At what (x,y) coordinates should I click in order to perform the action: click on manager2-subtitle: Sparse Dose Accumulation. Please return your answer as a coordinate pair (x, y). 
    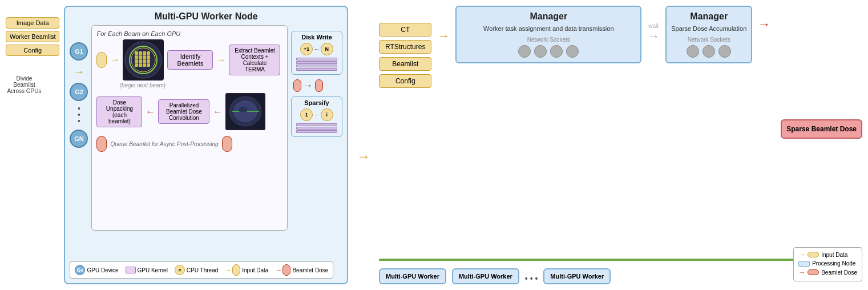
    Looking at the image, I should click on (709, 29).